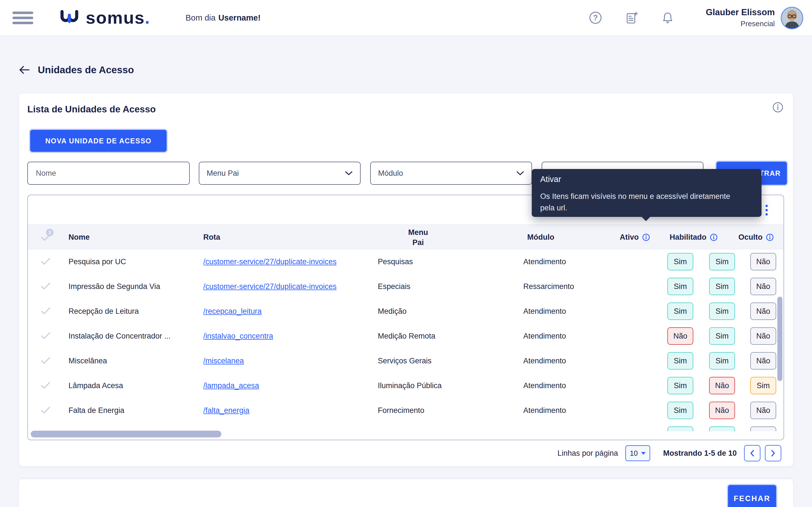 The height and width of the screenshot is (507, 812). What do you see at coordinates (99, 141) in the screenshot?
I see `new-access-unit-button: NOVA UNIDADE DE ACESSO` at bounding box center [99, 141].